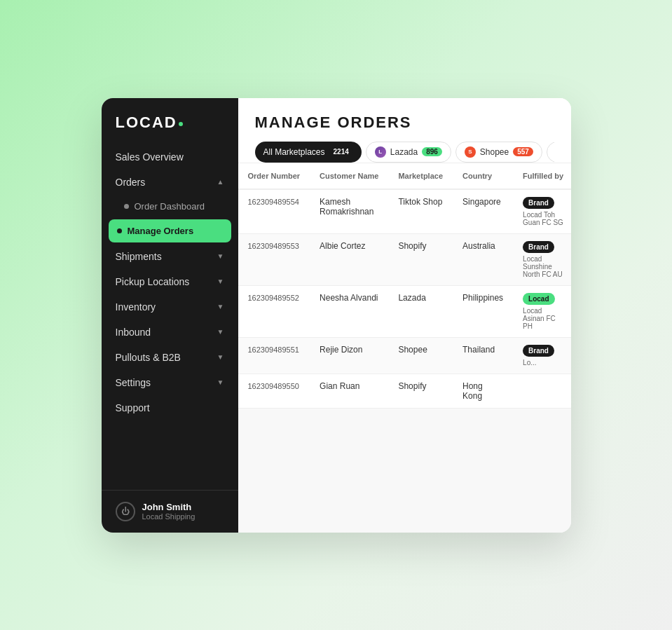 The width and height of the screenshot is (672, 630). Describe the element at coordinates (405, 130) in the screenshot. I see `main-header: MANAGE ORDERS All Marketplaces 2214 L La…` at that location.